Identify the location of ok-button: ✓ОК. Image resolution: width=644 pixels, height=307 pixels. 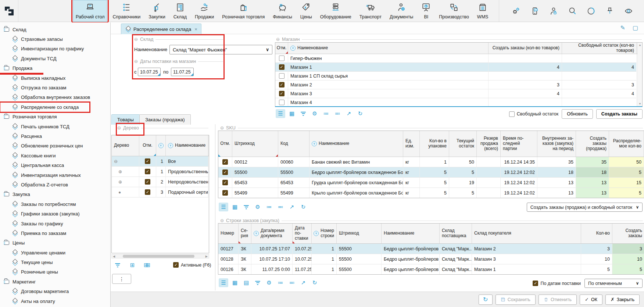
(591, 300).